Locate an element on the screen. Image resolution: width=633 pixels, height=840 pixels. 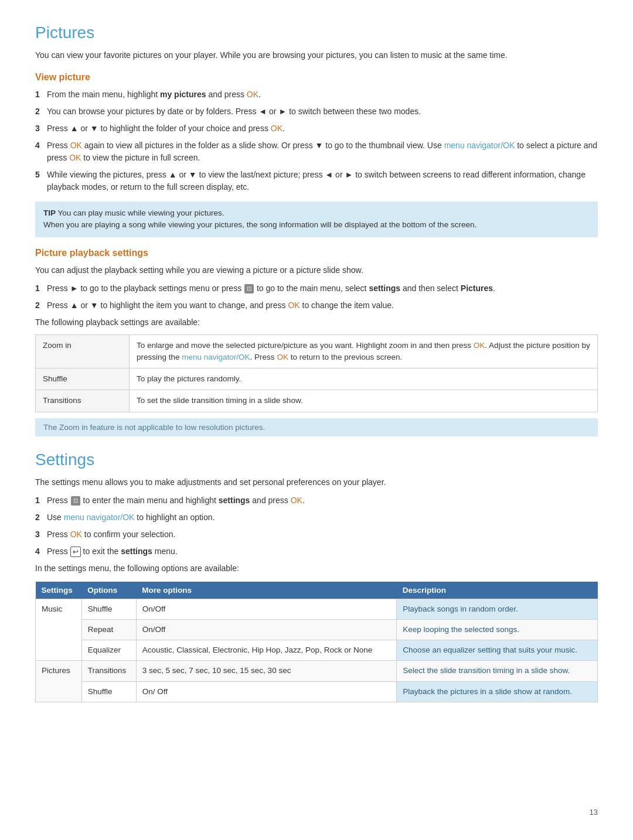
cell-more-repeat: On/Off is located at coordinates (266, 629).